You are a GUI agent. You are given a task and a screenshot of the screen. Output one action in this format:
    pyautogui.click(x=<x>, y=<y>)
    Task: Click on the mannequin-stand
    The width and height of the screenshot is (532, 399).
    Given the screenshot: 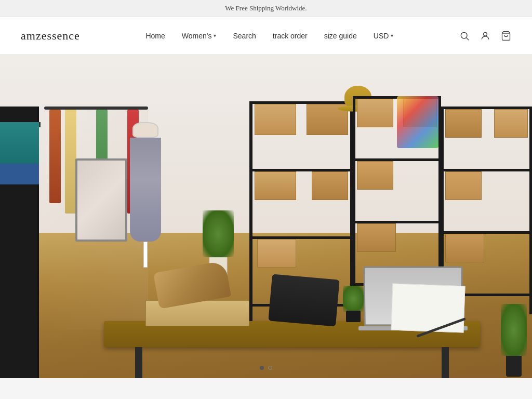 What is the action you would take?
    pyautogui.click(x=145, y=255)
    